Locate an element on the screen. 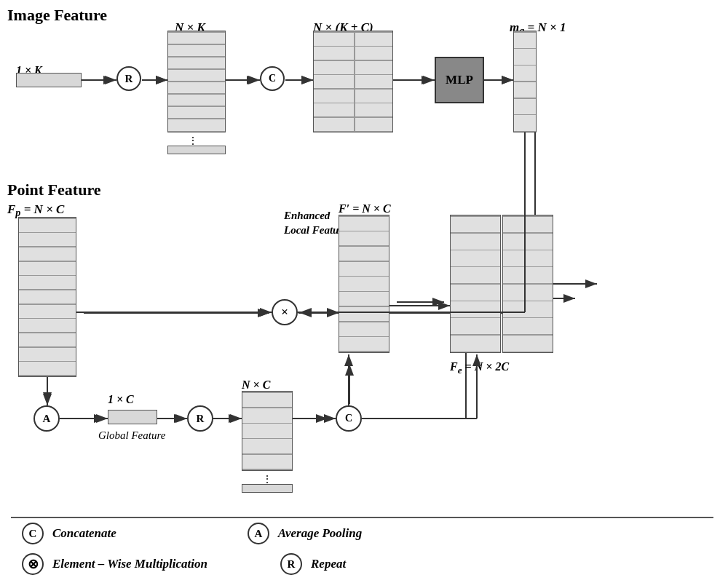 The width and height of the screenshot is (728, 583). fprime-label: F′ = N × C is located at coordinates (365, 209).